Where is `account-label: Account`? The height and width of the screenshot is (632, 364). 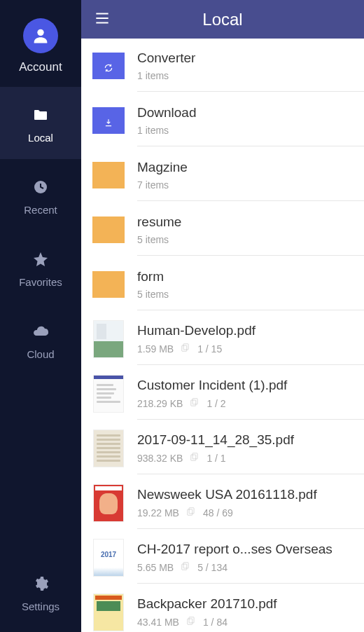
account-label: Account is located at coordinates (41, 67).